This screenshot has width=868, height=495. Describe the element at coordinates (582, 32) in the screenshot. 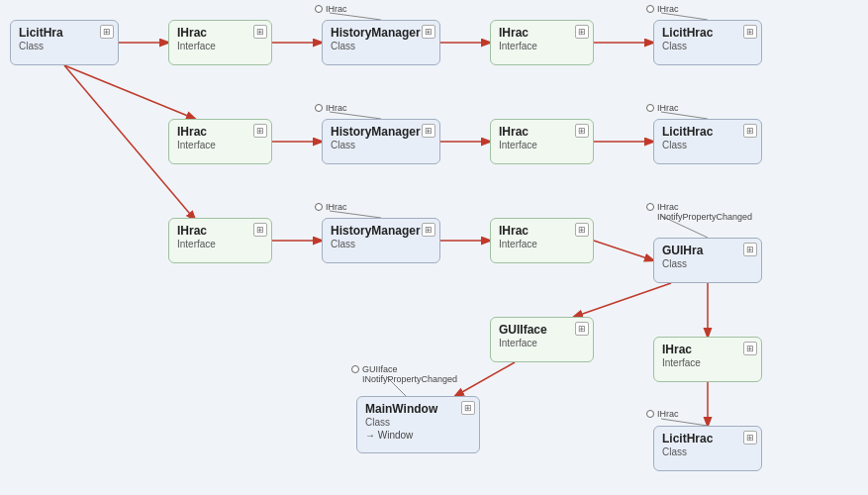

I see `node-ihrac2-expand: ⊞` at that location.